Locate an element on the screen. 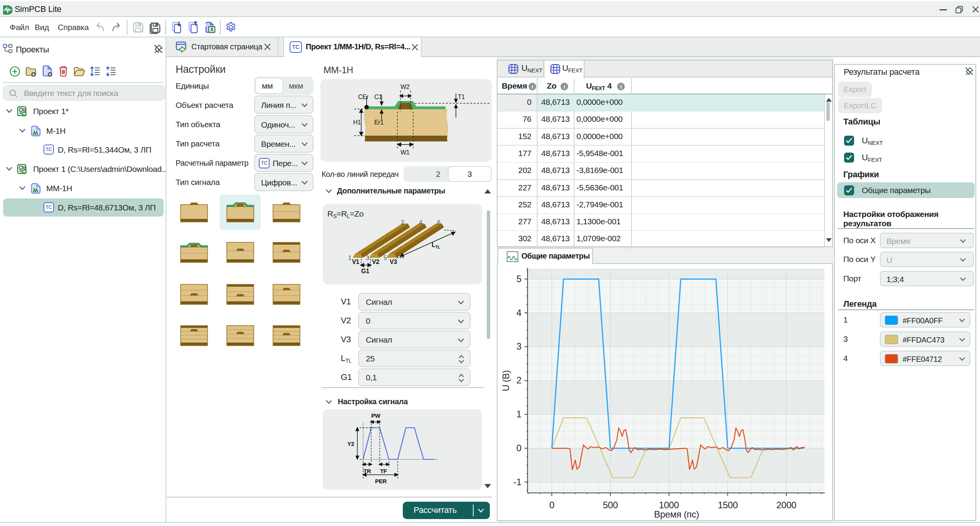 The width and height of the screenshot is (980, 526). svg-text: Время (пс) is located at coordinates (677, 514).